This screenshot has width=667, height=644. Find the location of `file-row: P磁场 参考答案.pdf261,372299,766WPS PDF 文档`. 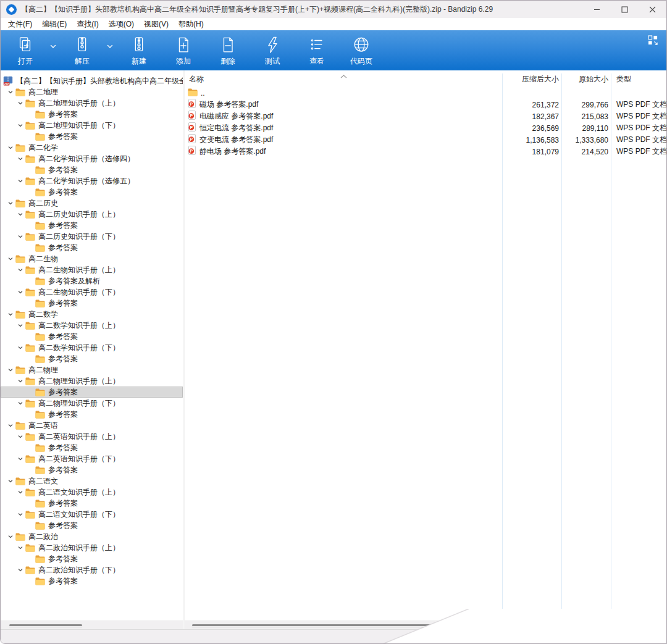

file-row: P磁场 参考答案.pdf261,372299,766WPS PDF 文档 is located at coordinates (426, 105).